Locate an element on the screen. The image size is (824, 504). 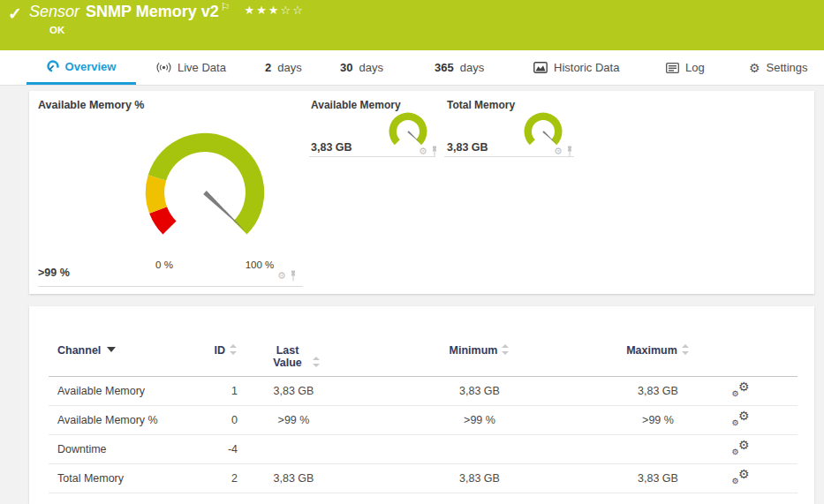
tab-2-days: 2 days is located at coordinates (283, 67).